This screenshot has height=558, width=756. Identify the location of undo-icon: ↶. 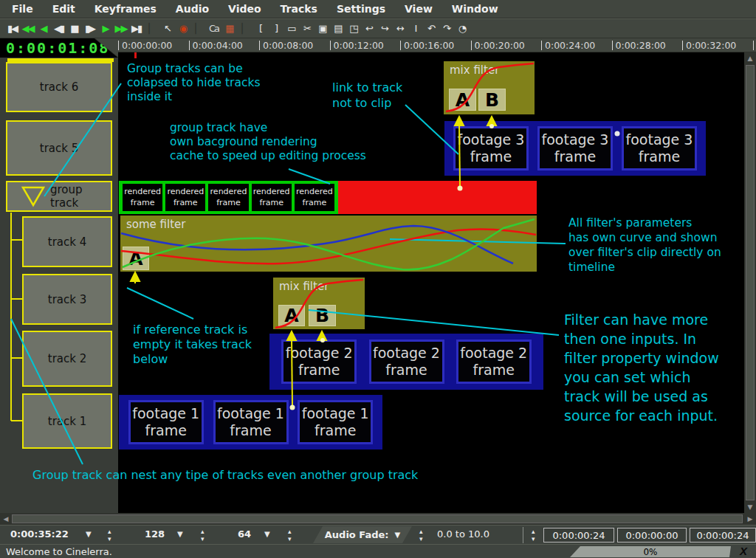
(431, 28).